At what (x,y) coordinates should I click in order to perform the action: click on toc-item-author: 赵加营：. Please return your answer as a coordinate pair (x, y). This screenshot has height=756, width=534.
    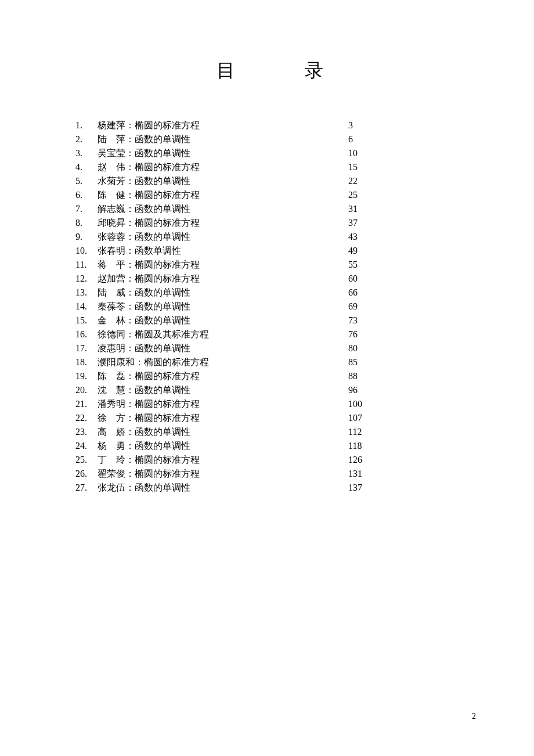
    Looking at the image, I should click on (116, 279).